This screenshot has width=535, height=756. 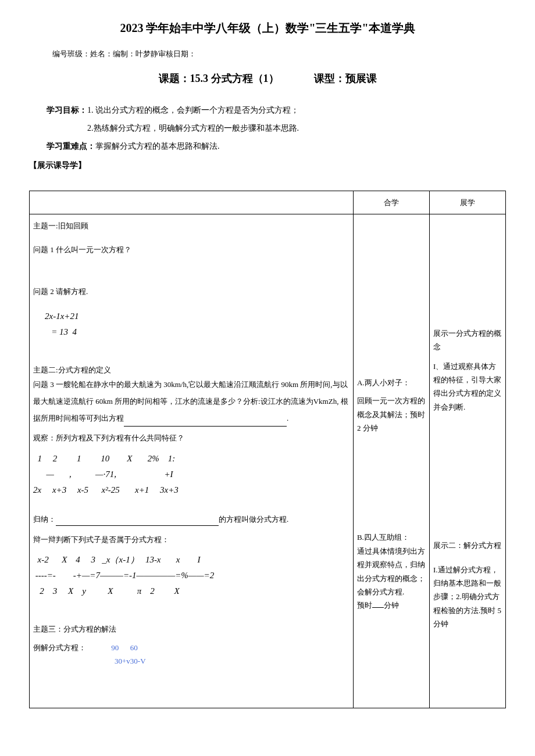 I want to click on eq2-line2: — , —·71, +I, so click(x=191, y=474).